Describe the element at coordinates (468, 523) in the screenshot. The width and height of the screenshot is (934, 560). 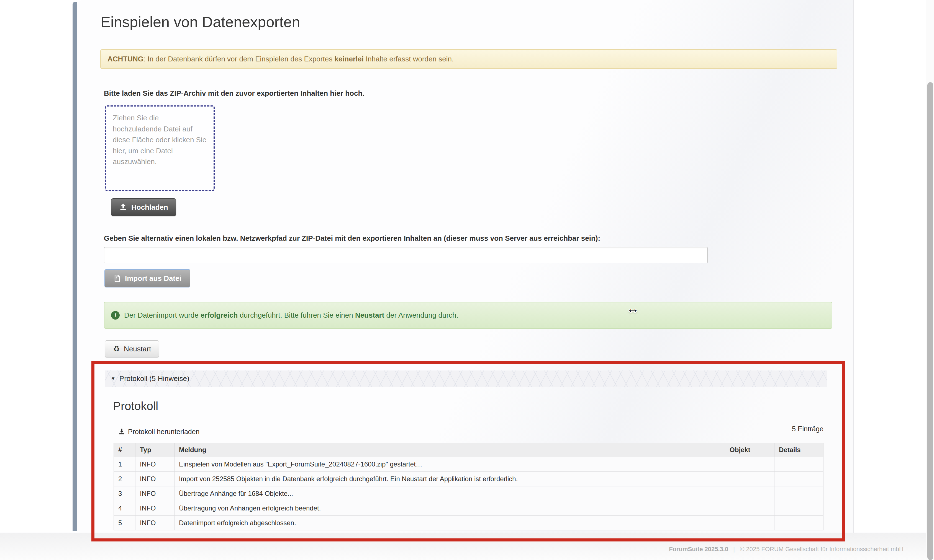
I see `table-row: 5 INFO Datenimport erfolgreich abgeschlo…` at that location.